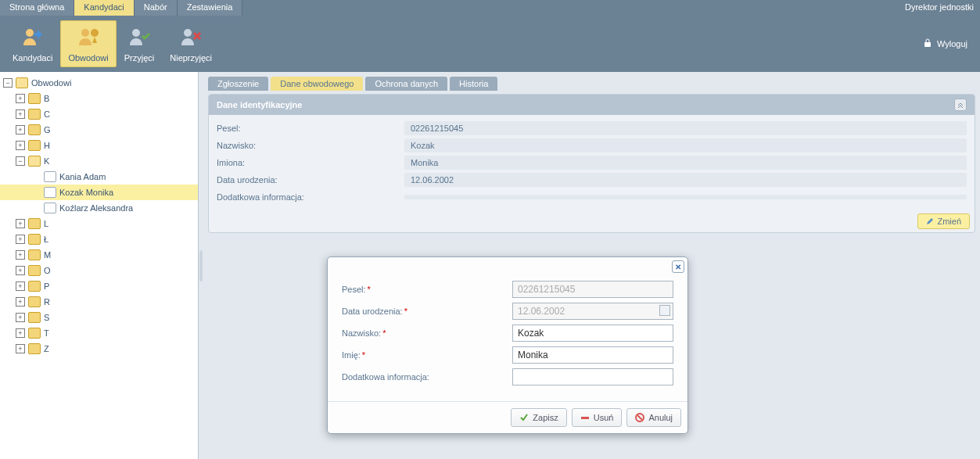 The image size is (980, 459). What do you see at coordinates (99, 239) in the screenshot?
I see `tree-folder-Ł: +Ł` at bounding box center [99, 239].